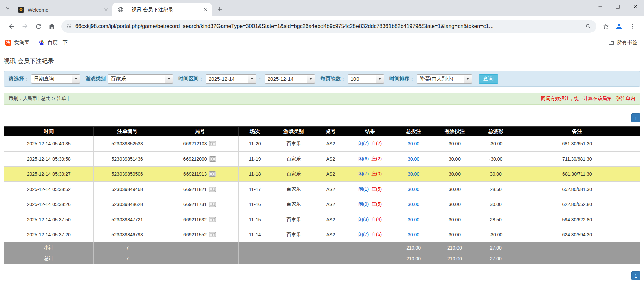 The height and width of the screenshot is (298, 644). What do you see at coordinates (331, 131) in the screenshot?
I see `col-header-table: 桌号` at bounding box center [331, 131].